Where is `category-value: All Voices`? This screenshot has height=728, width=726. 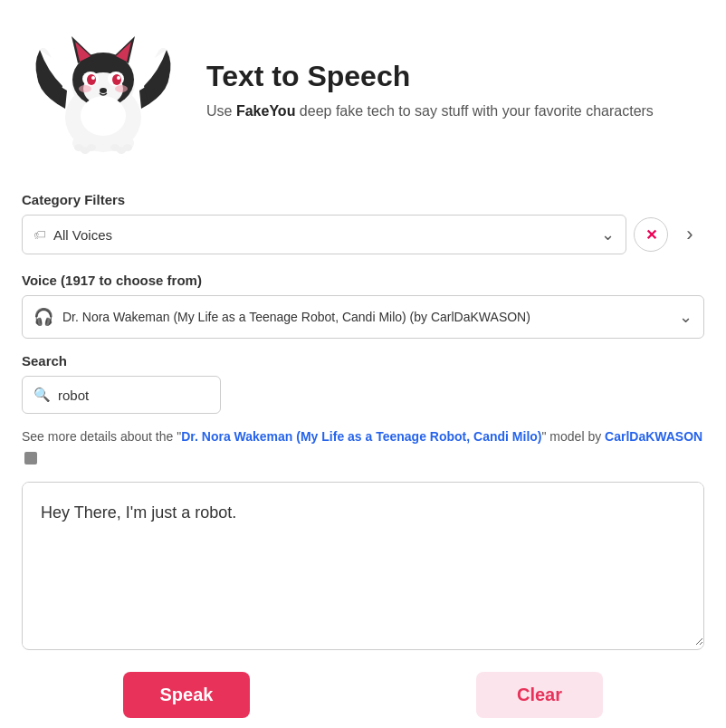 category-value: All Voices is located at coordinates (328, 235).